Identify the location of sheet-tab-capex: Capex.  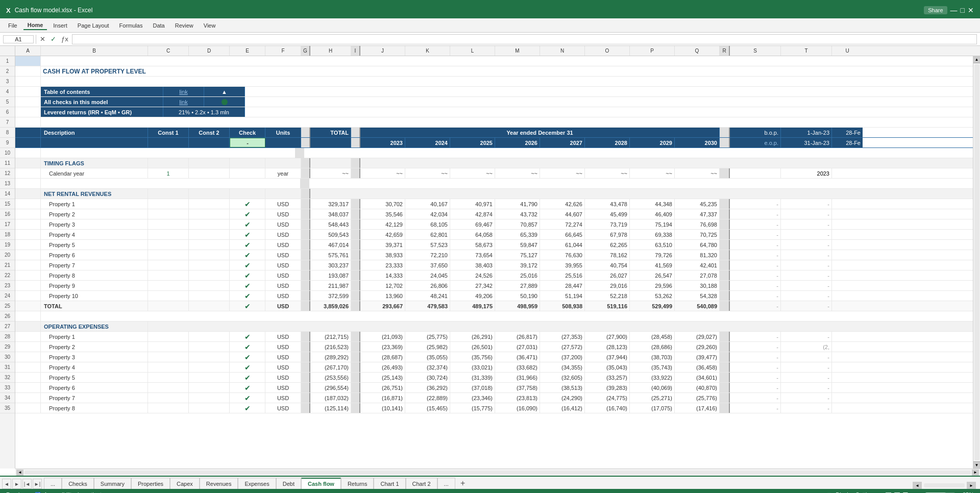
(185, 483).